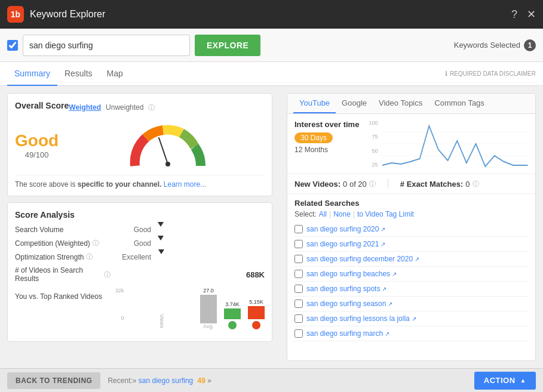 This screenshot has width=543, height=392. What do you see at coordinates (346, 289) in the screenshot?
I see `related-item-link-4: san diego surfing spots ↗` at bounding box center [346, 289].